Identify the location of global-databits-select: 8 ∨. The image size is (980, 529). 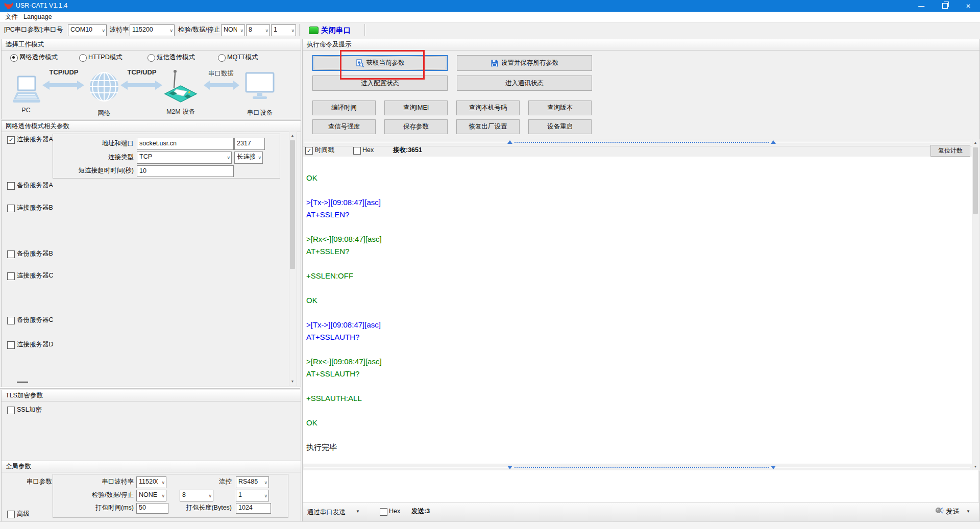
(197, 496).